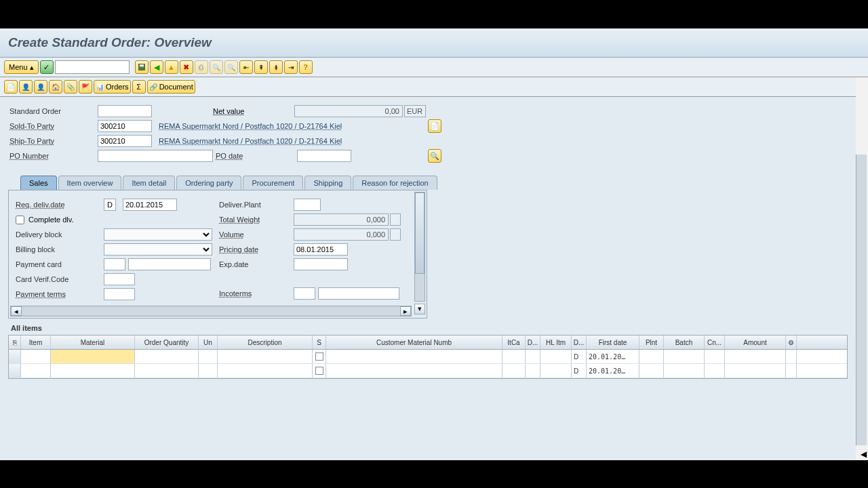  I want to click on po-date-input, so click(324, 156).